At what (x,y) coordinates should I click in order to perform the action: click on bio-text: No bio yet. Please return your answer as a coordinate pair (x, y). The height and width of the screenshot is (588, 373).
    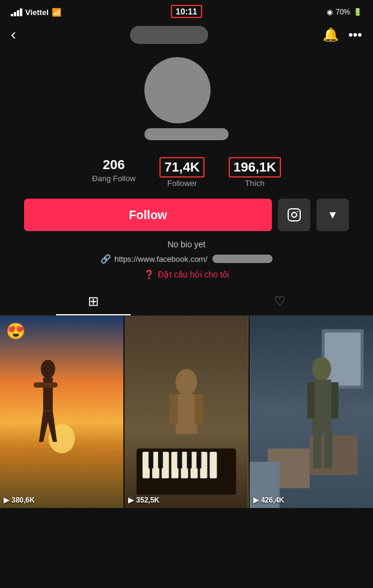
    Looking at the image, I should click on (186, 244).